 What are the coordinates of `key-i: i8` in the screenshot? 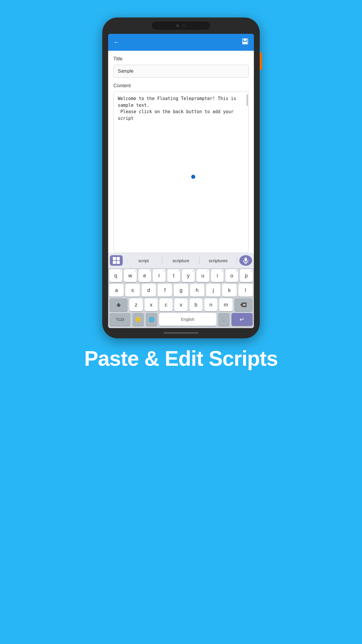 It's located at (217, 276).